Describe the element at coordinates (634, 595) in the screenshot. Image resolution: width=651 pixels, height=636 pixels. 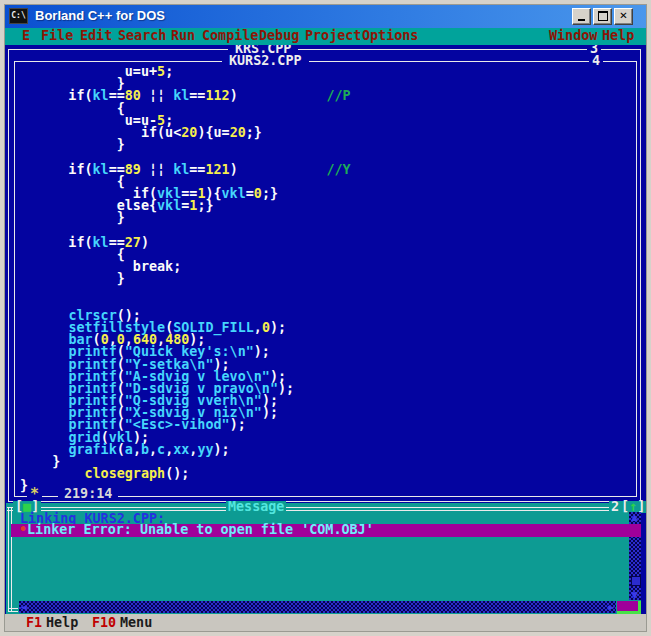
I see `scroll-down-icon: ▼` at that location.